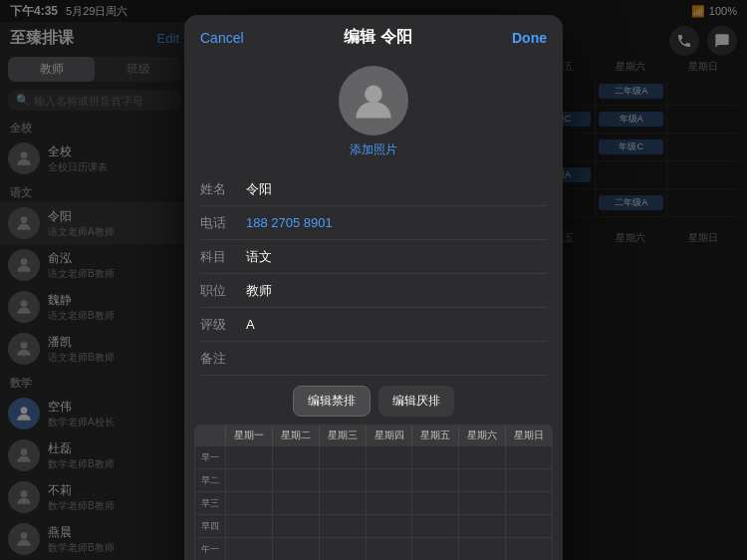 Image resolution: width=747 pixels, height=560 pixels. Describe the element at coordinates (210, 480) in the screenshot. I see `sched-time-2: 早二` at that location.